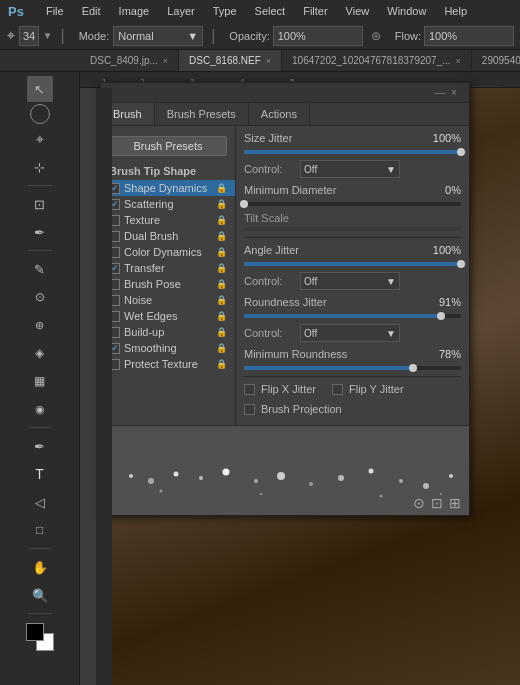 The width and height of the screenshot is (520, 685). What do you see at coordinates (35, 632) in the screenshot?
I see `foreground-color` at bounding box center [35, 632].